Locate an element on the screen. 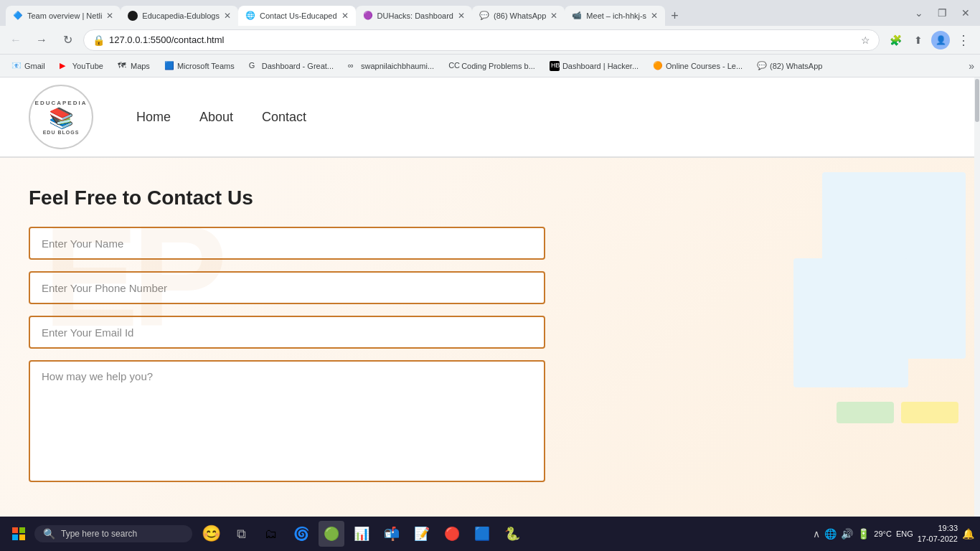  bookmark-coding: CC Coding Problems b... is located at coordinates (492, 66).